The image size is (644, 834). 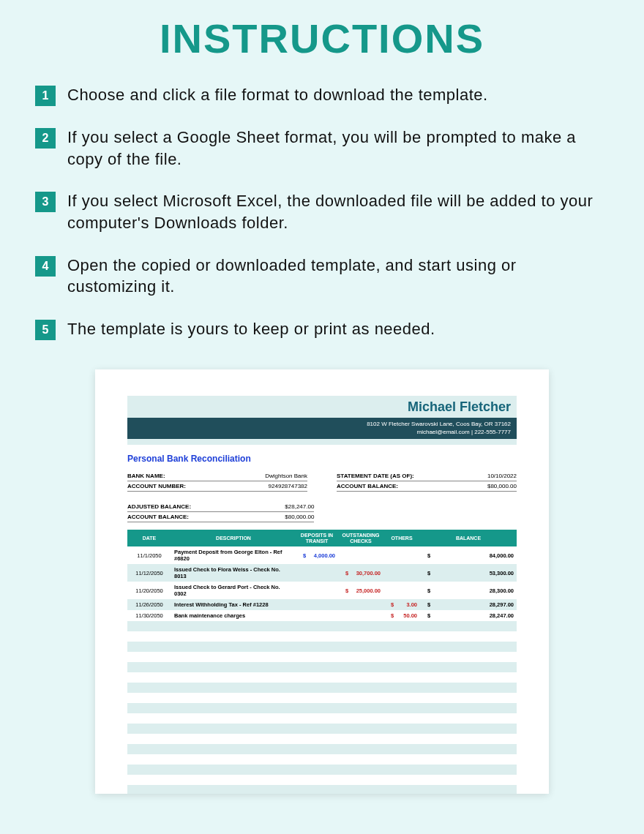 What do you see at coordinates (502, 476) in the screenshot?
I see `value: 10/10/2022` at bounding box center [502, 476].